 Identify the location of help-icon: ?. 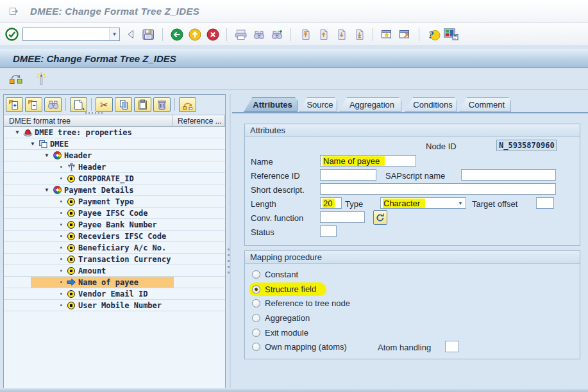
(433, 35).